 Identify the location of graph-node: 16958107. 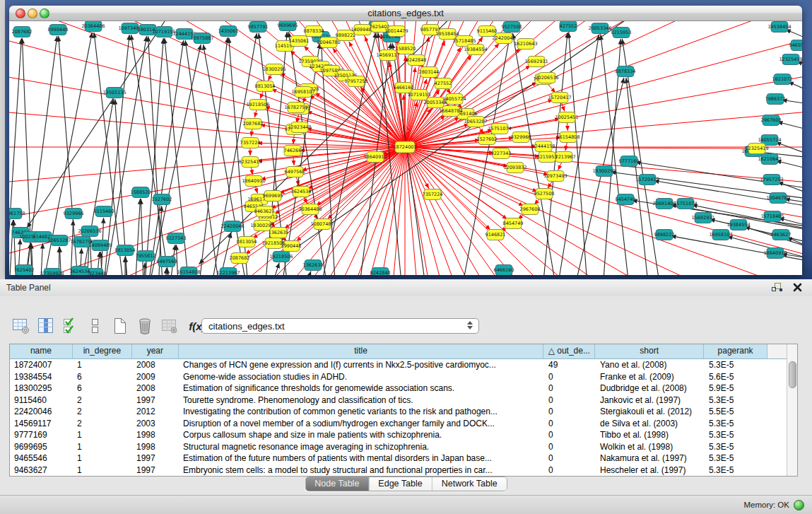
(302, 92).